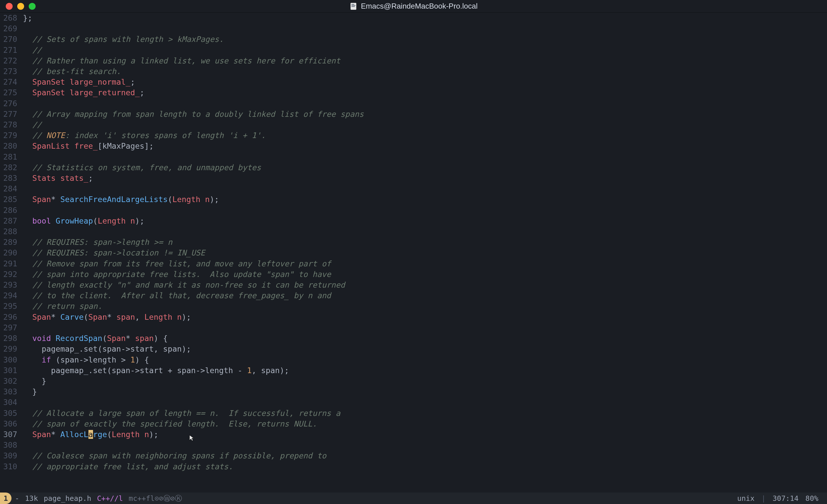  Describe the element at coordinates (425, 135) in the screenshot. I see `code-content: // NOTE: index 'i' stores spans of lengt…` at that location.